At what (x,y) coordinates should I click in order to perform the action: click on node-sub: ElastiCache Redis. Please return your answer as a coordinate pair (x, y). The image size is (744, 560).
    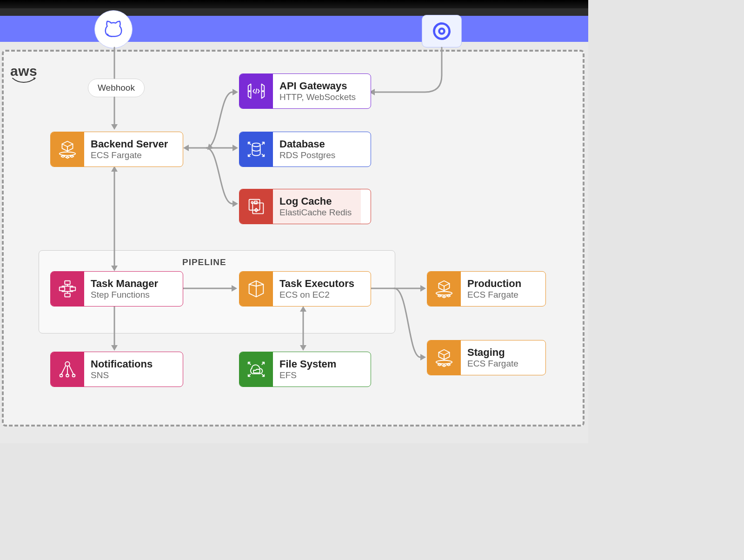
    Looking at the image, I should click on (315, 213).